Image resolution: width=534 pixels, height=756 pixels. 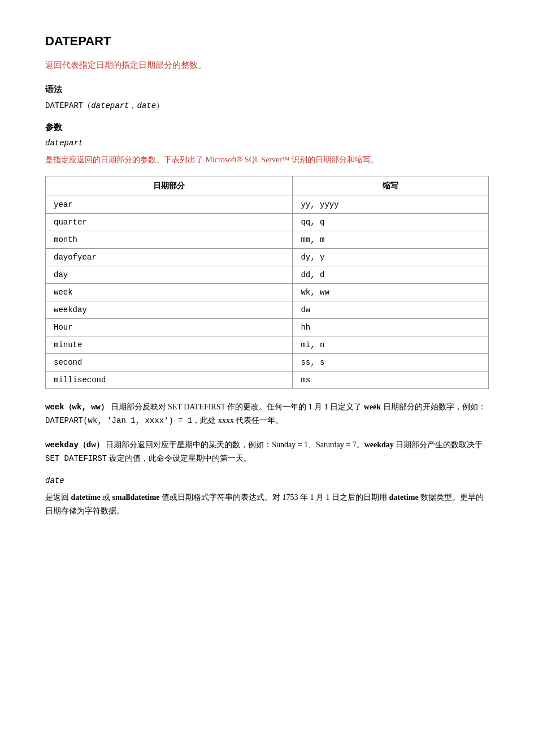 What do you see at coordinates (267, 240) in the screenshot?
I see `table-row: monthmm, m` at bounding box center [267, 240].